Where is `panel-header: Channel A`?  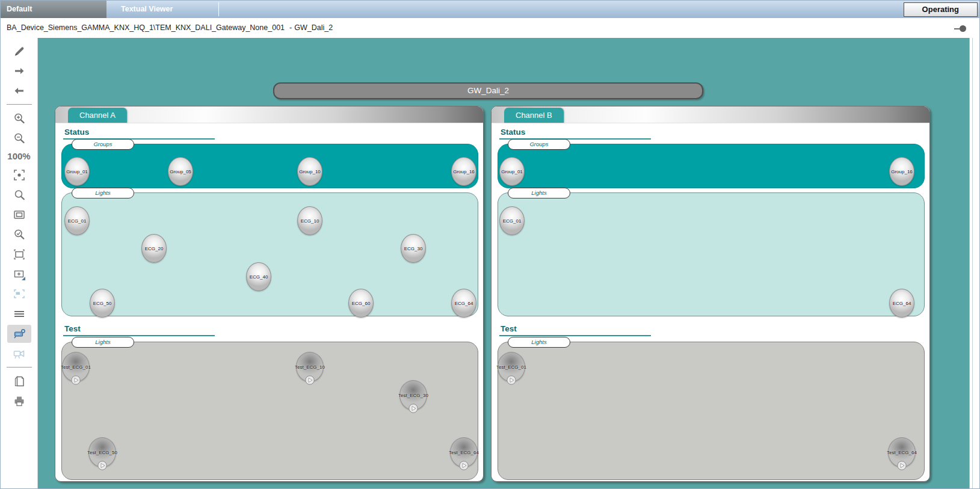 panel-header: Channel A is located at coordinates (270, 115).